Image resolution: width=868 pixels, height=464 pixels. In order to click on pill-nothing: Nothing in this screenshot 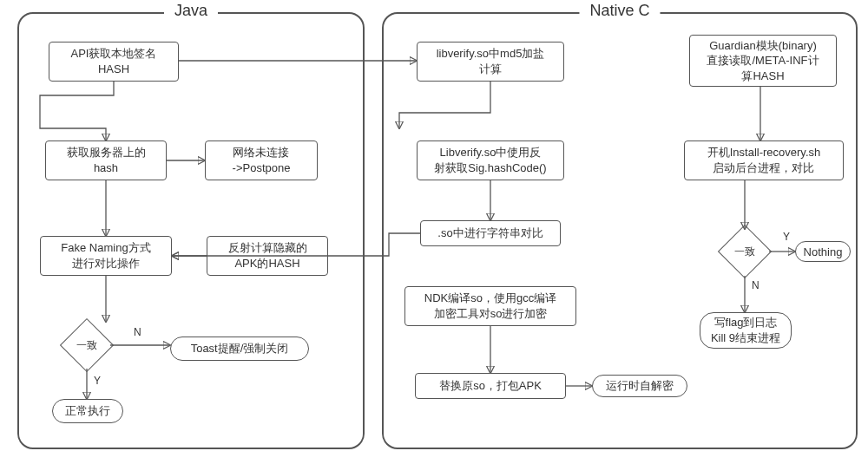, I will do `click(823, 252)`.